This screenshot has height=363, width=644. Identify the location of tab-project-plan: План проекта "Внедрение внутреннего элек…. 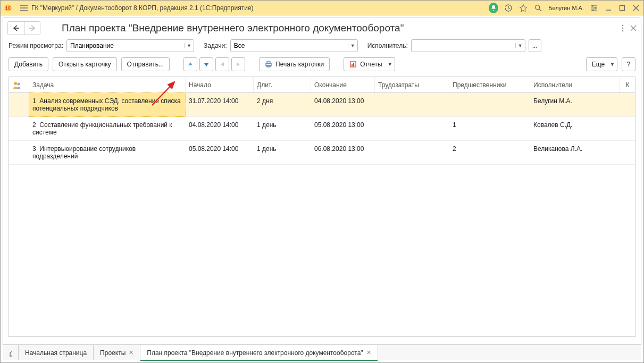
(259, 353).